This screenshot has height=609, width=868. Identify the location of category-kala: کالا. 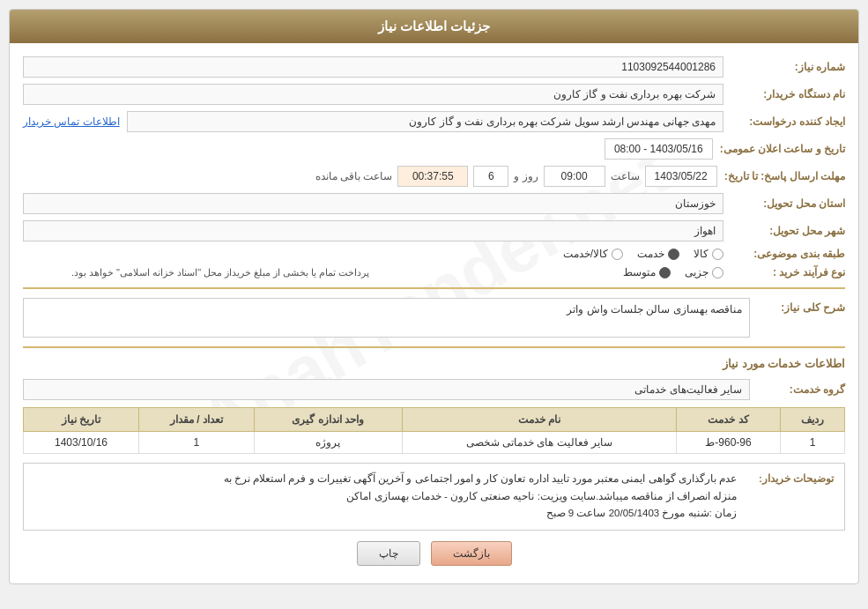
(708, 254).